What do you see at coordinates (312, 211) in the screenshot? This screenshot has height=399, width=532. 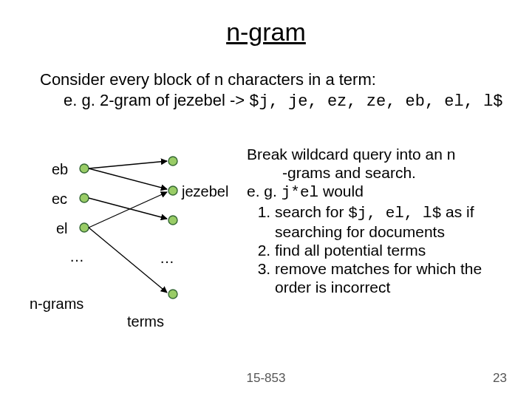 I see `step-1-prefix: search for` at bounding box center [312, 211].